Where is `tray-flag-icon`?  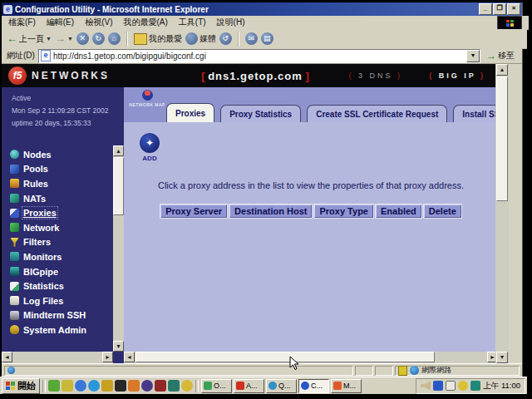 tray-flag-icon is located at coordinates (438, 386).